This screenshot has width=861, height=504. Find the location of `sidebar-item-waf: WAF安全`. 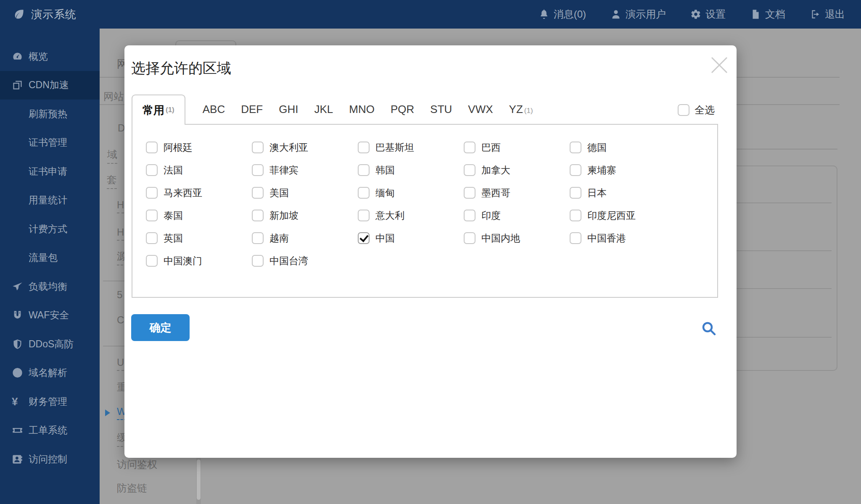

sidebar-item-waf: WAF安全 is located at coordinates (50, 316).